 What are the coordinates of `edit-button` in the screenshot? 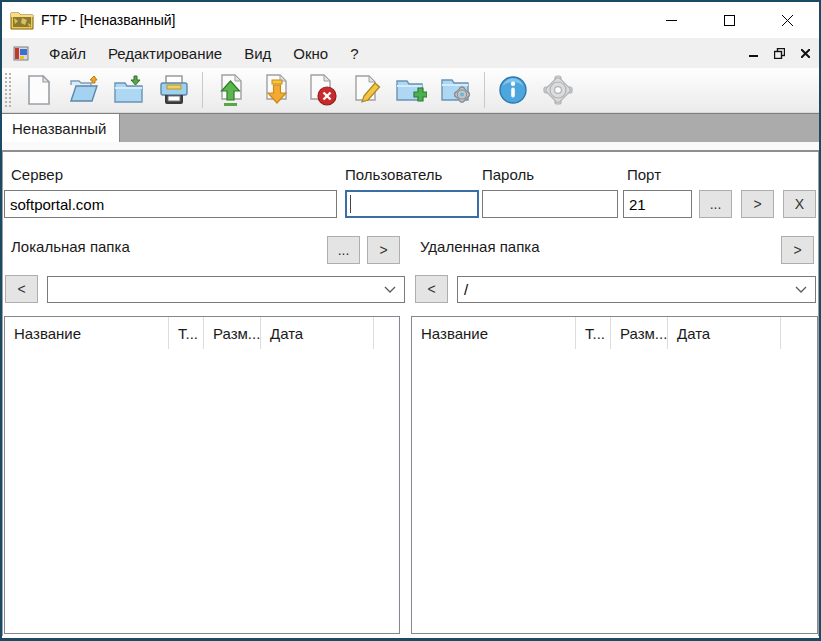 It's located at (366, 90).